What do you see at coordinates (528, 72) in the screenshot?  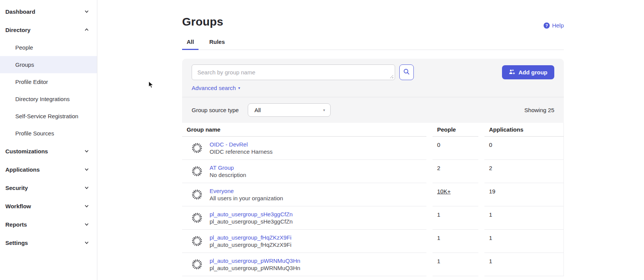 I see `add-group-button: Add group` at bounding box center [528, 72].